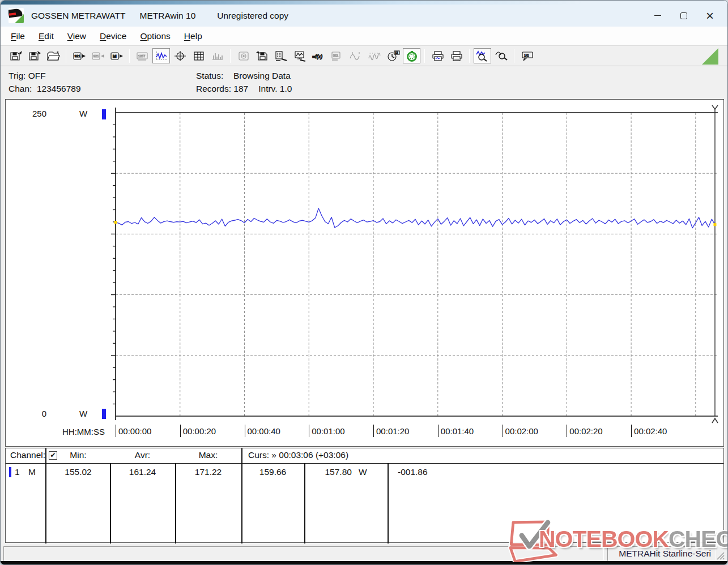  I want to click on send-to-device-icon, so click(97, 55).